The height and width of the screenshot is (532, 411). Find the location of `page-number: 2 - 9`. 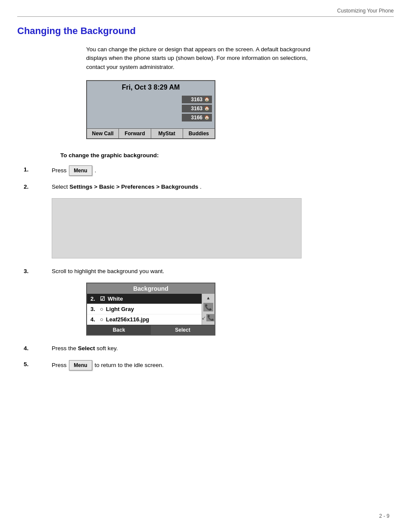

page-number: 2 - 9 is located at coordinates (384, 516).